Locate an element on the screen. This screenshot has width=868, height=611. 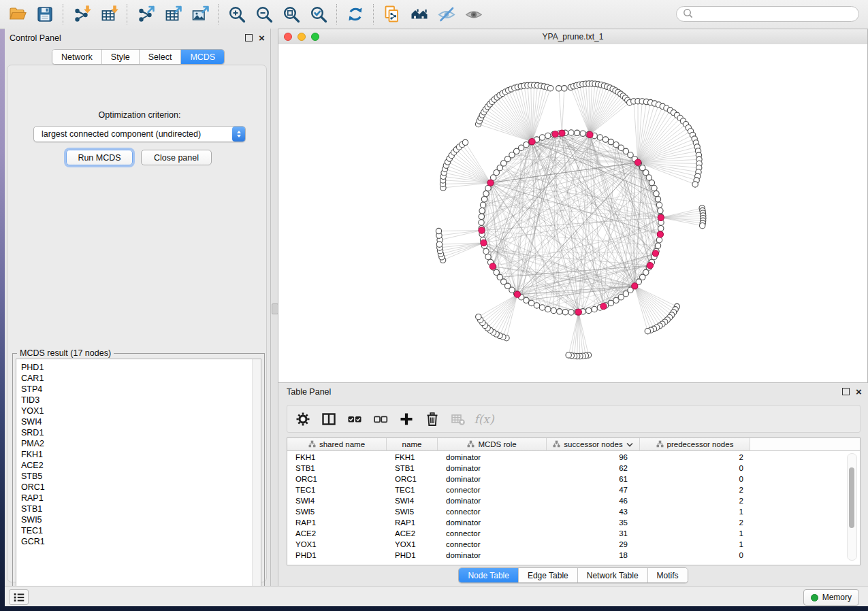
tab-mcds: MCDS is located at coordinates (203, 57).